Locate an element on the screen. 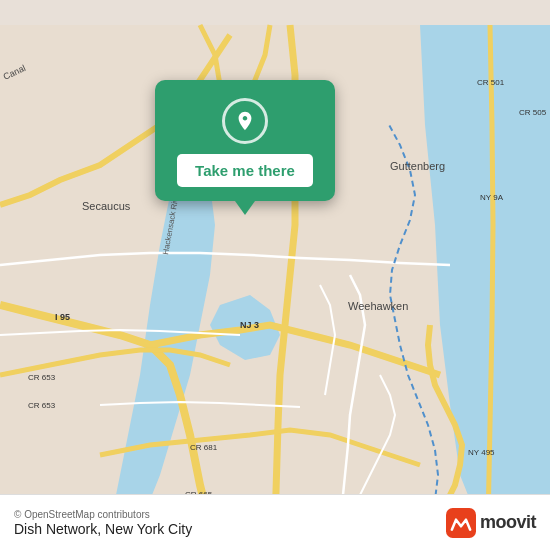 The image size is (550, 550). bottom-bar: © OpenStreetMap contributors Dish Networ… is located at coordinates (275, 522).